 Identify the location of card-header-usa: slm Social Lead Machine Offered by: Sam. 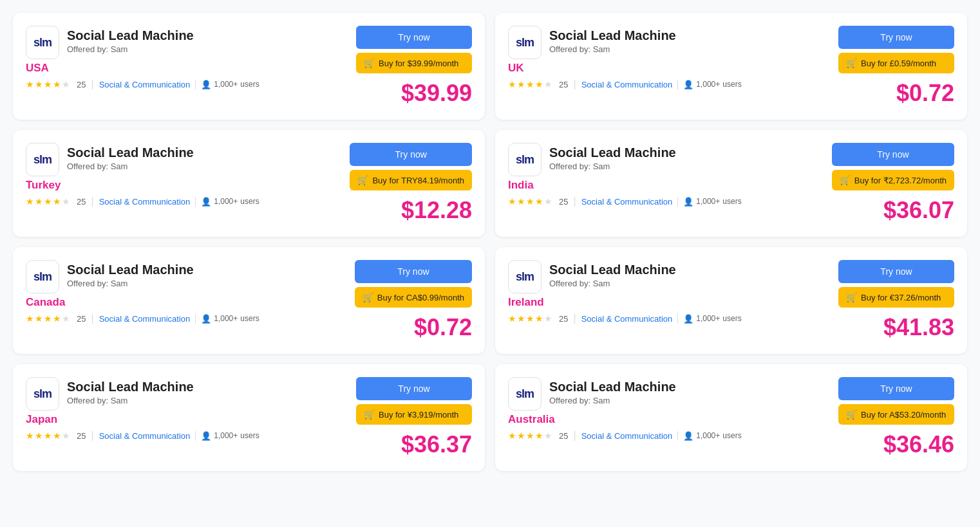
(187, 42).